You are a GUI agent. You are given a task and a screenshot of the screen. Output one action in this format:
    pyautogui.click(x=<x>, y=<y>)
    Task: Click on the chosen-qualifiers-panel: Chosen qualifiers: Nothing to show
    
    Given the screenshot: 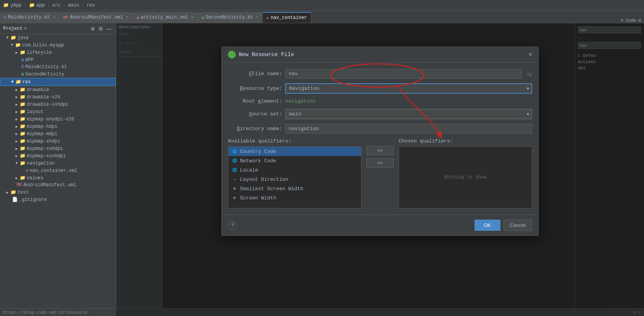 What is the action you would take?
    pyautogui.click(x=465, y=173)
    